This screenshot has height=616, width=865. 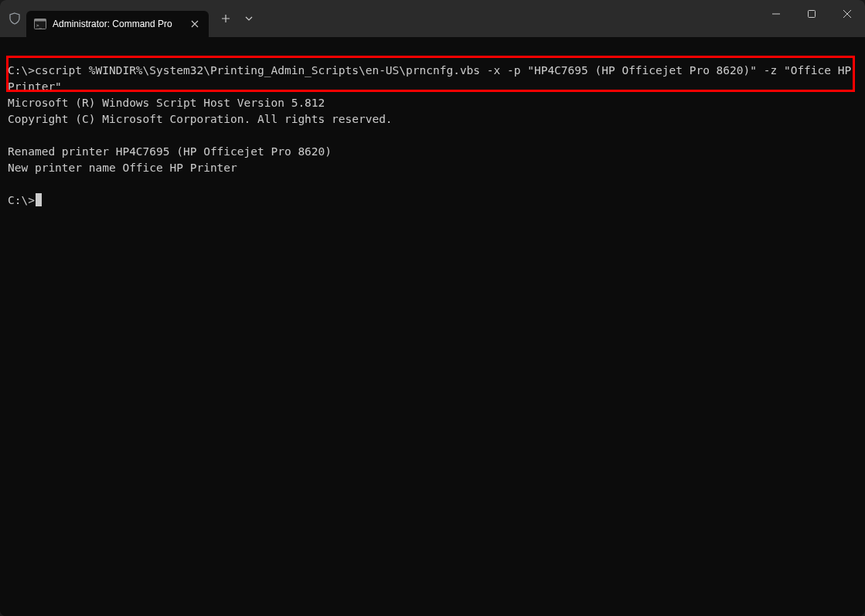 I want to click on tab-title: Administrator: Command Pro, so click(x=117, y=24).